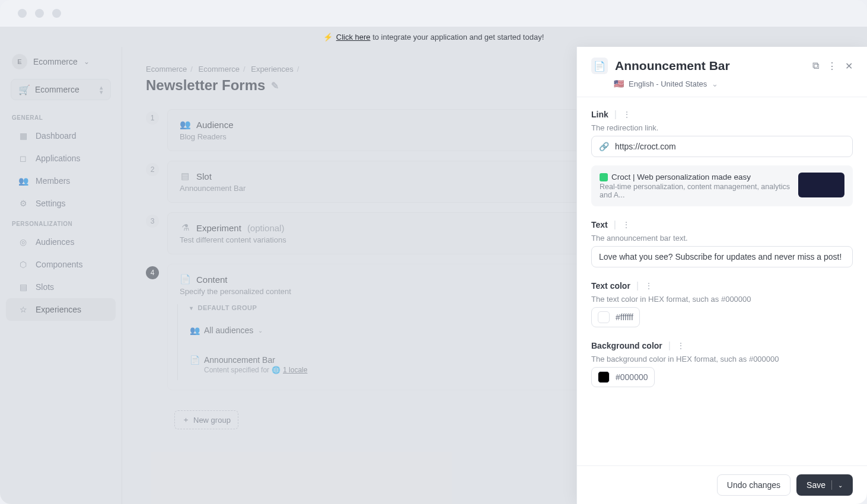 The height and width of the screenshot is (504, 867). Describe the element at coordinates (295, 370) in the screenshot. I see `locale-link: 1 locale` at that location.